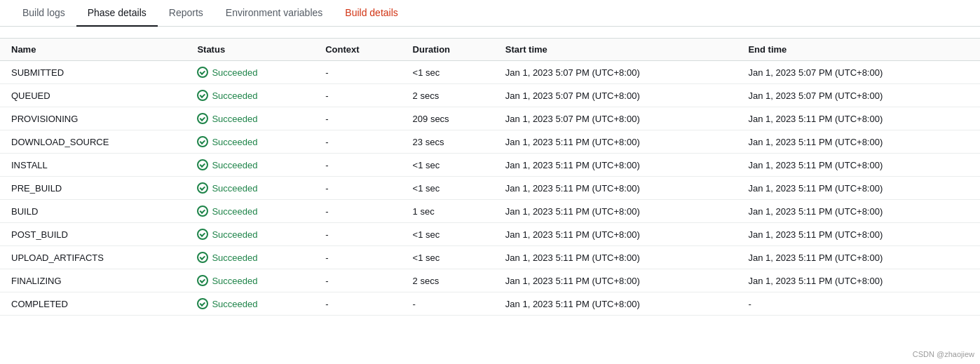 This screenshot has width=980, height=364. What do you see at coordinates (490, 234) in the screenshot?
I see `table-row: POST_BUILDSucceeded-<1 secJan 1, 2023 5:…` at bounding box center [490, 234].